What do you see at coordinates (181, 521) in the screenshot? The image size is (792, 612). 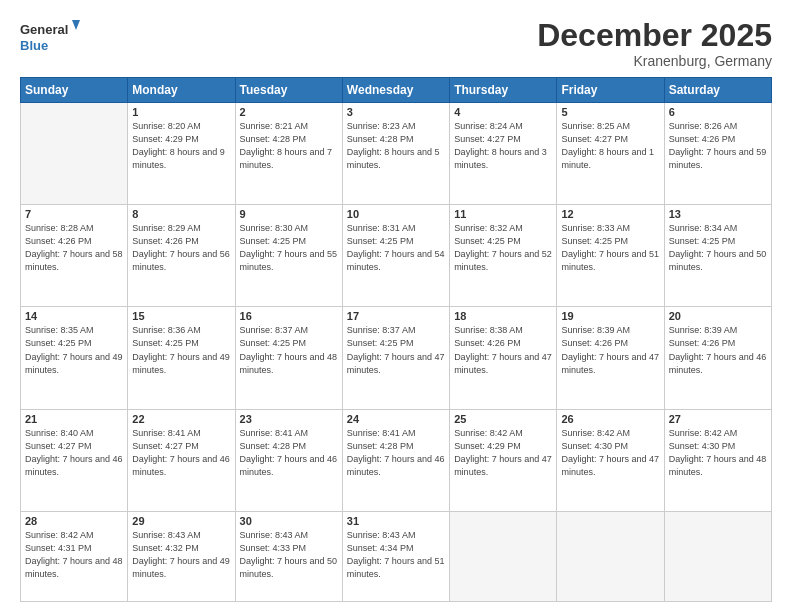 I see `day-number: 29` at bounding box center [181, 521].